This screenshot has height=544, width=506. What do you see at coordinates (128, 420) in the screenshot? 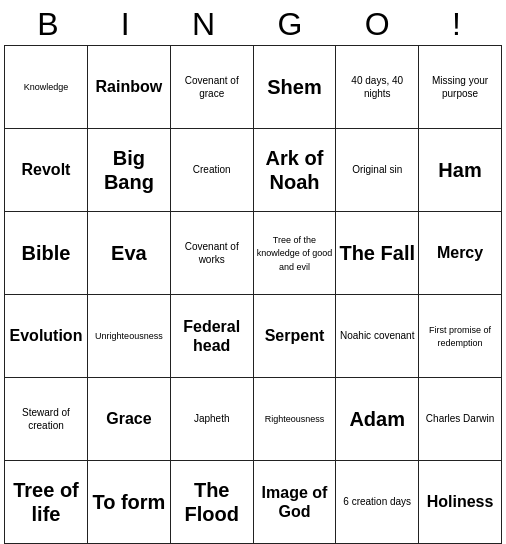
I see `cell-4-1: Grace` at bounding box center [128, 420].